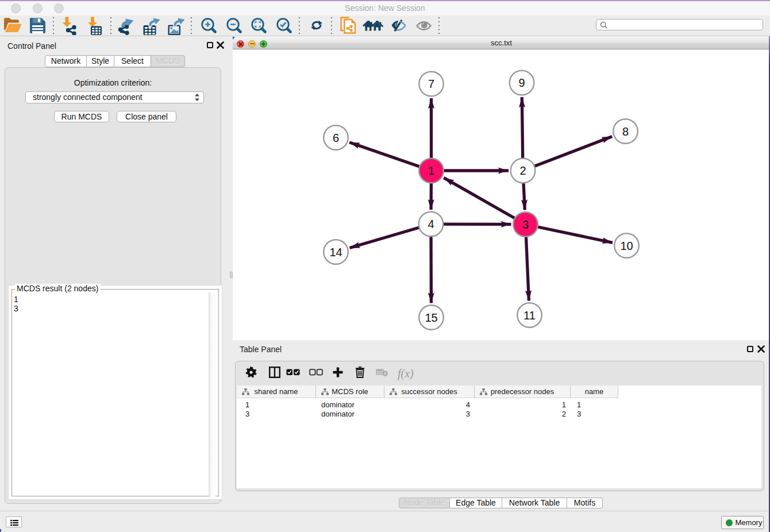 The image size is (770, 532). Describe the element at coordinates (431, 84) in the screenshot. I see `svg-text: 7` at that location.